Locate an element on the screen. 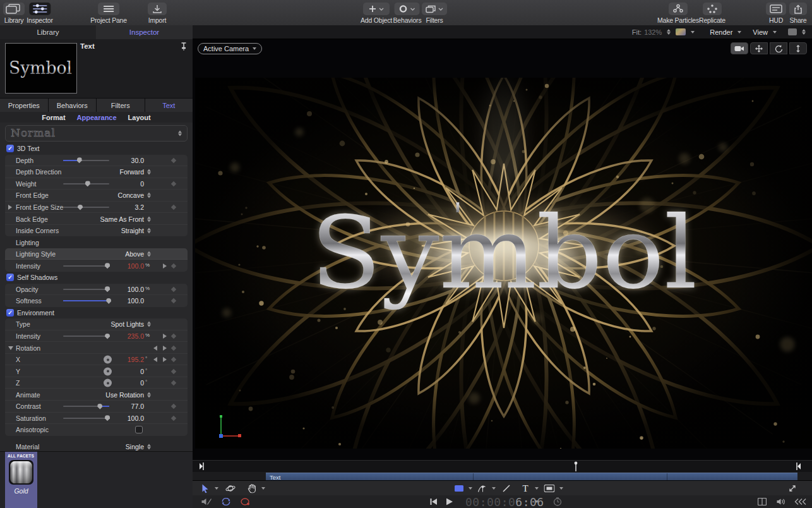 This screenshot has width=812, height=508. orbit-3d-tool is located at coordinates (230, 488).